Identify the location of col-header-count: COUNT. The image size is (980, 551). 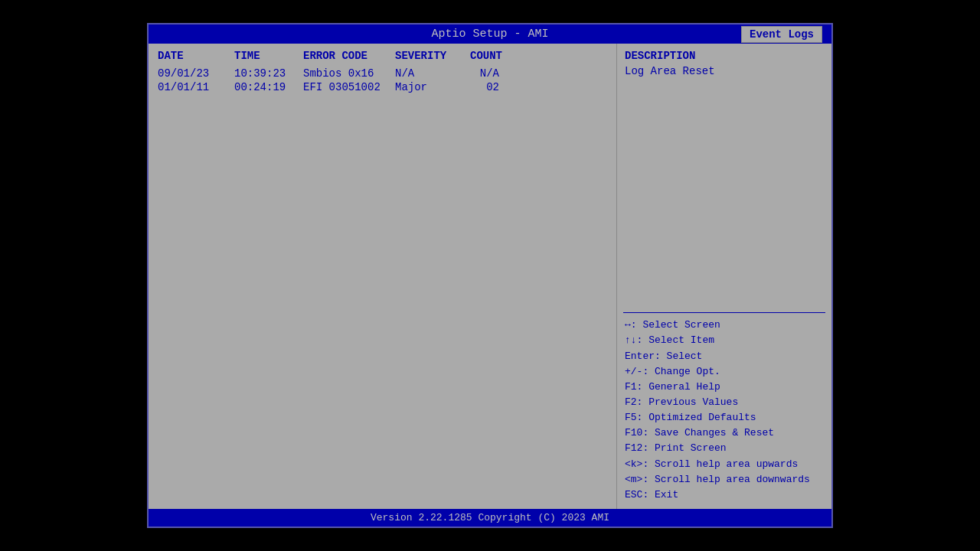
(479, 56).